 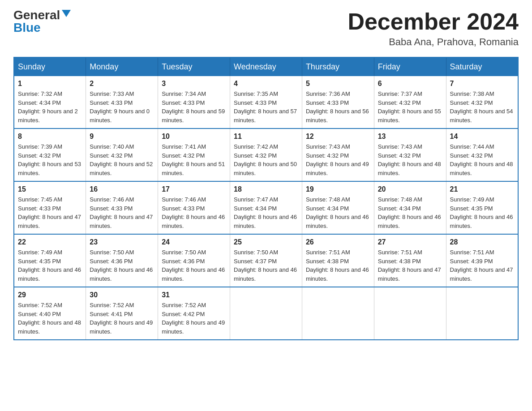 I want to click on calendar-header-friday: Friday, so click(x=410, y=67).